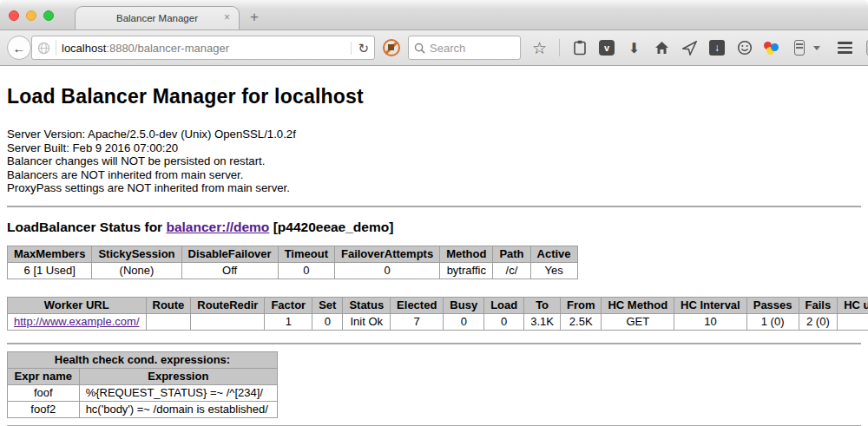 The width and height of the screenshot is (868, 426). What do you see at coordinates (293, 271) in the screenshot?
I see `table-row: 6 [1 Used](None)Off00bytraffic/c/Yes` at bounding box center [293, 271].